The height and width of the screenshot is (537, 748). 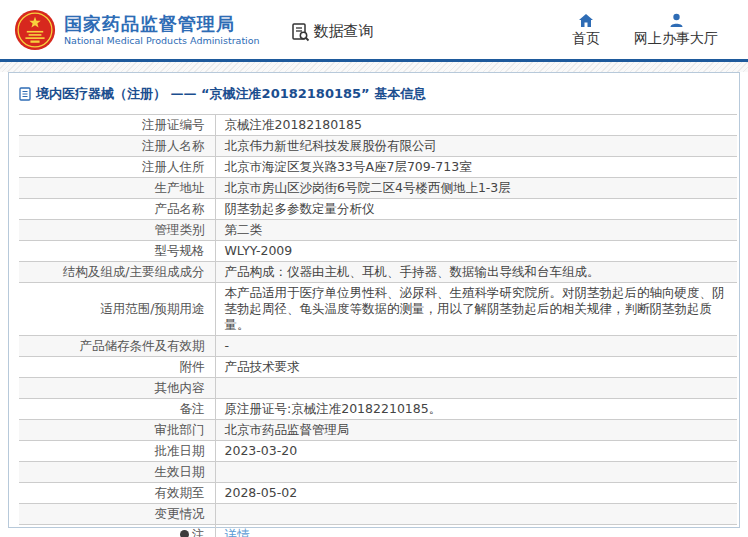 I want to click on row-value: 详情, so click(x=476, y=531).